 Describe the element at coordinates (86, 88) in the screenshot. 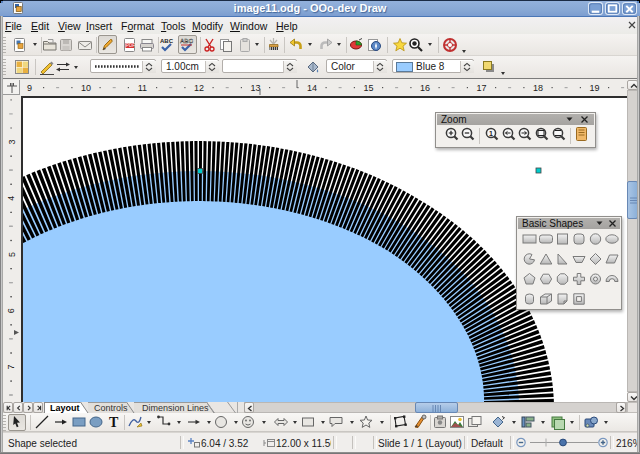

I see `svg-text: 10` at that location.